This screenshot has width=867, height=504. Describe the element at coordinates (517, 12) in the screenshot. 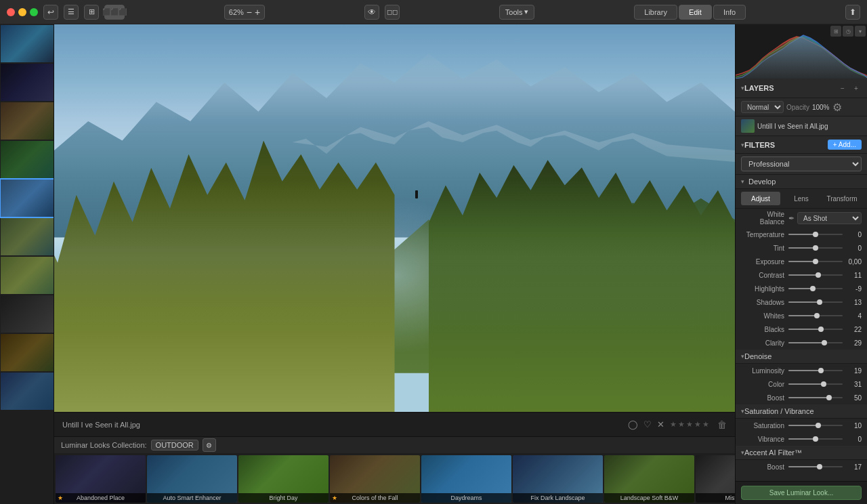

I see `tools-button: Tools ▾` at that location.